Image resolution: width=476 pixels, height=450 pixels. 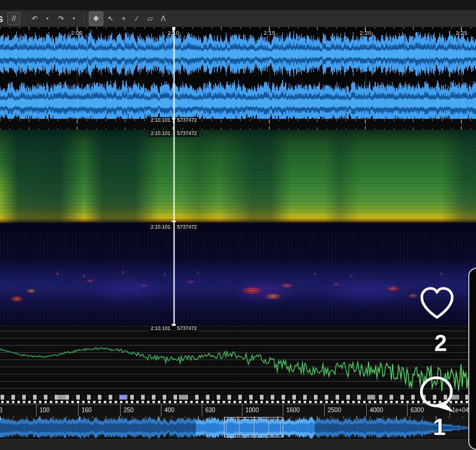 What do you see at coordinates (74, 19) in the screenshot?
I see `redo-menu-button: ▾` at bounding box center [74, 19].